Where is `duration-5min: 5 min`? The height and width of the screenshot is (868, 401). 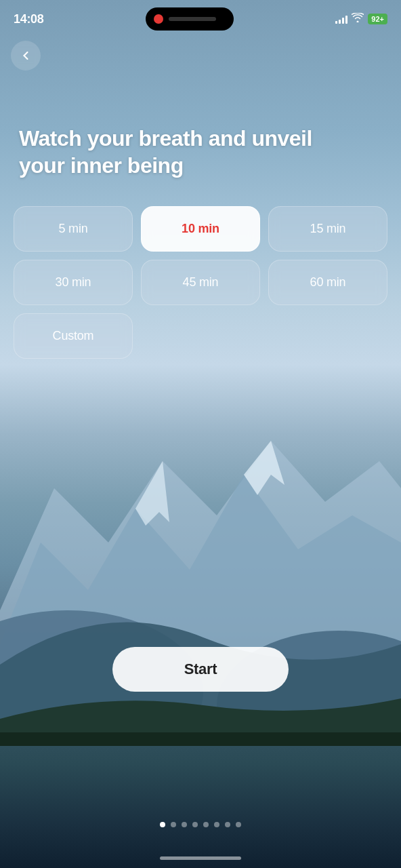
duration-5min: 5 min is located at coordinates (73, 229).